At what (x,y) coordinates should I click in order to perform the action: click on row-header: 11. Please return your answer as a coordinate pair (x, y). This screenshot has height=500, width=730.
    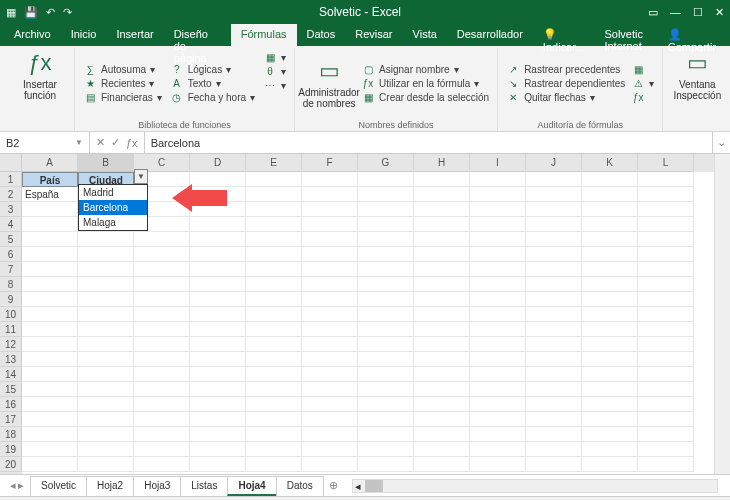
    Looking at the image, I should click on (11, 330).